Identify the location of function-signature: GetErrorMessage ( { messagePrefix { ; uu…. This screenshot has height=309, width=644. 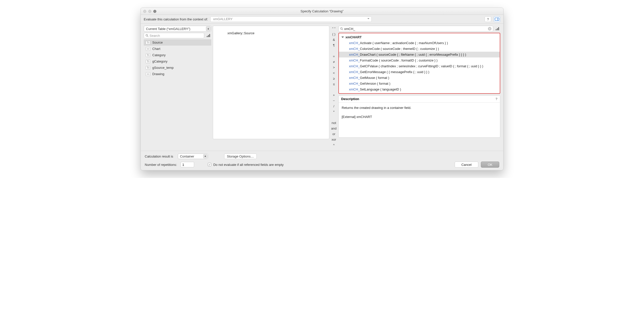
(394, 72).